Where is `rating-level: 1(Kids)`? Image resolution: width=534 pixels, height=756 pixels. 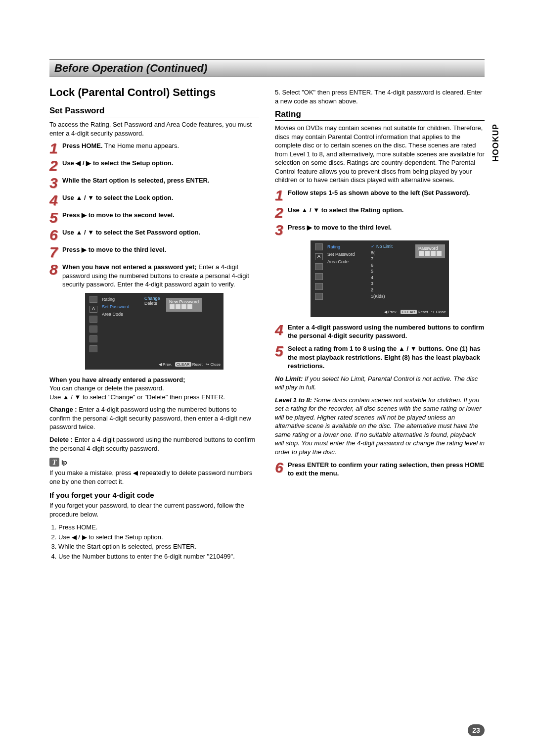 rating-level: 1(Kids) is located at coordinates (382, 297).